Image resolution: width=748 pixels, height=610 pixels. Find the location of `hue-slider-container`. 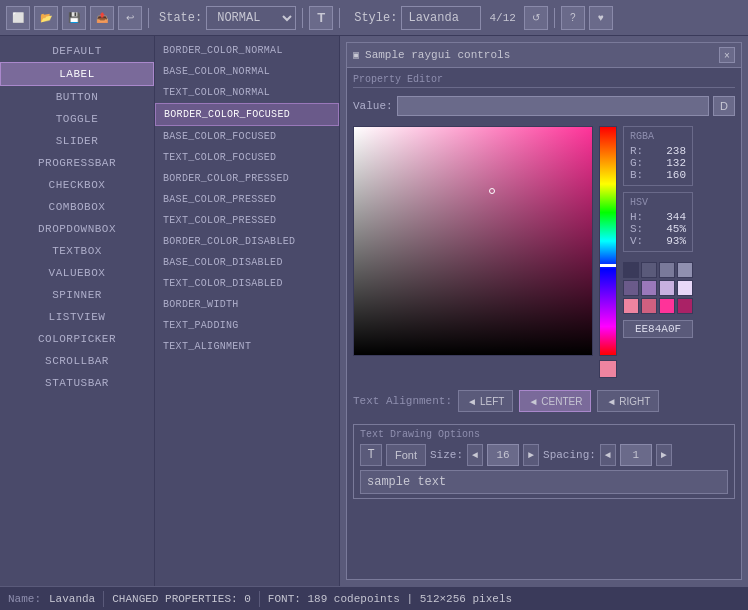

hue-slider-container is located at coordinates (608, 252).